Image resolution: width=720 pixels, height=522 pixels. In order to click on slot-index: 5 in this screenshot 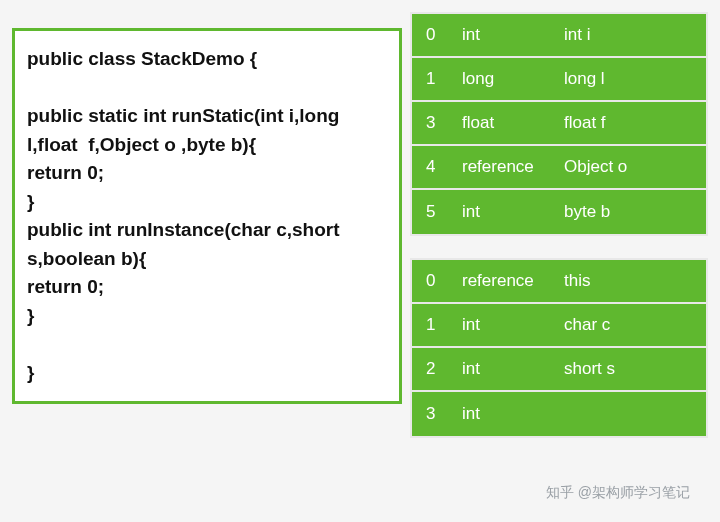, I will do `click(435, 212)`.